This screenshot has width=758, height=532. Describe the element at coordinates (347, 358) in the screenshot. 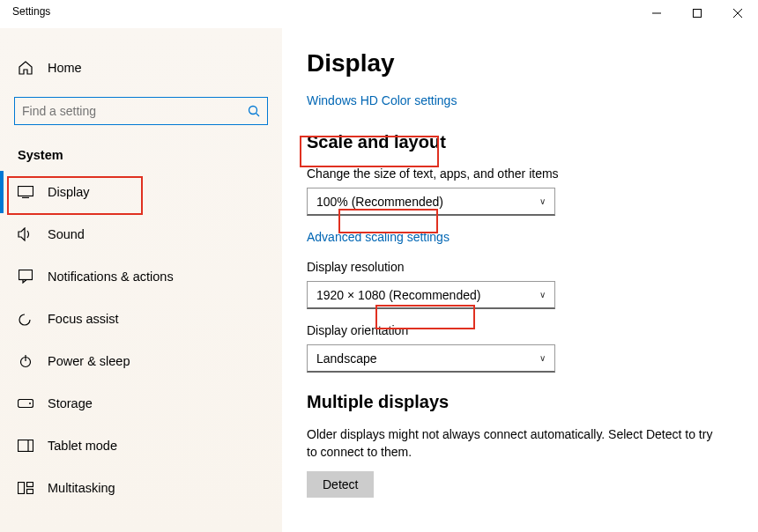

I see `orientation-value: Landscape` at that location.